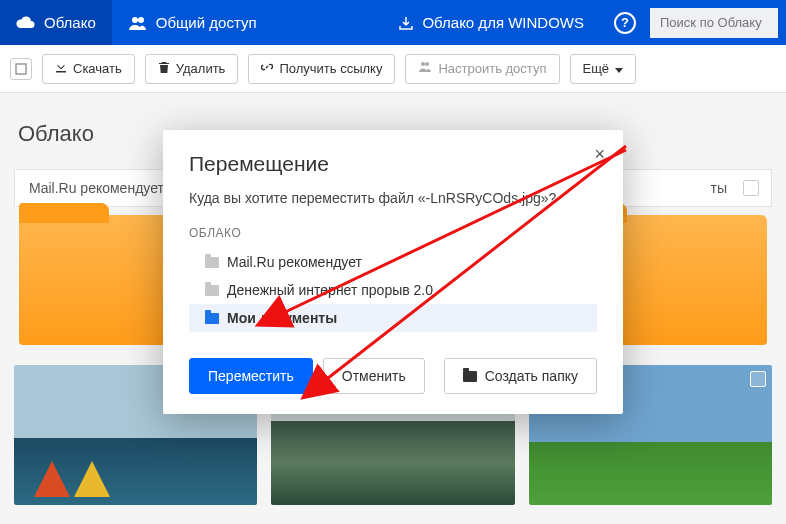 Image resolution: width=786 pixels, height=524 pixels. Describe the element at coordinates (406, 23) in the screenshot. I see `download-box-icon` at that location.